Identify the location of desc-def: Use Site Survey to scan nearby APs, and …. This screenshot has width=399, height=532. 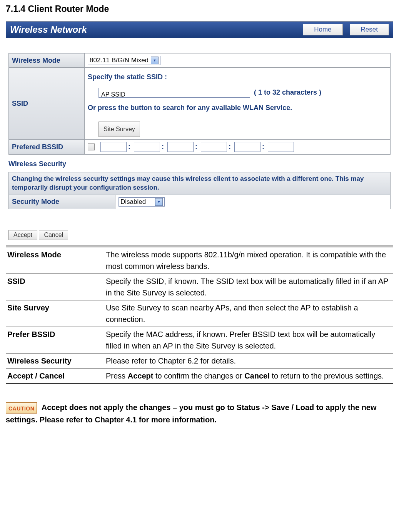
(249, 313).